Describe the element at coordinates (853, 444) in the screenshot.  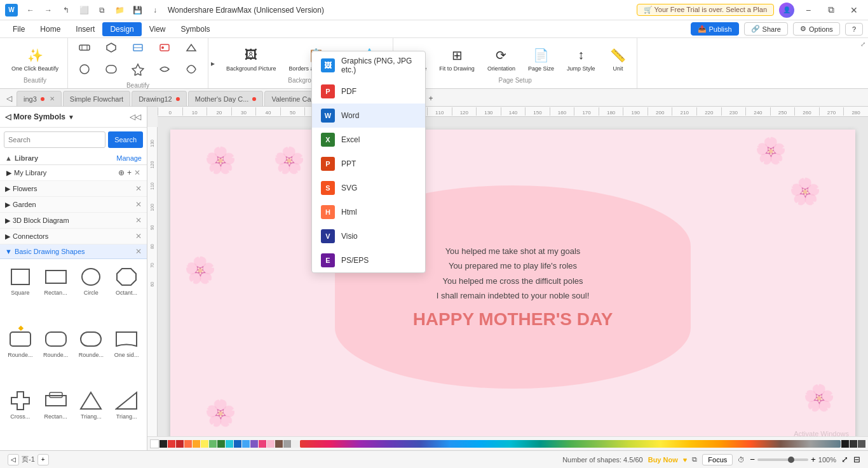
I see `color-dark2` at that location.